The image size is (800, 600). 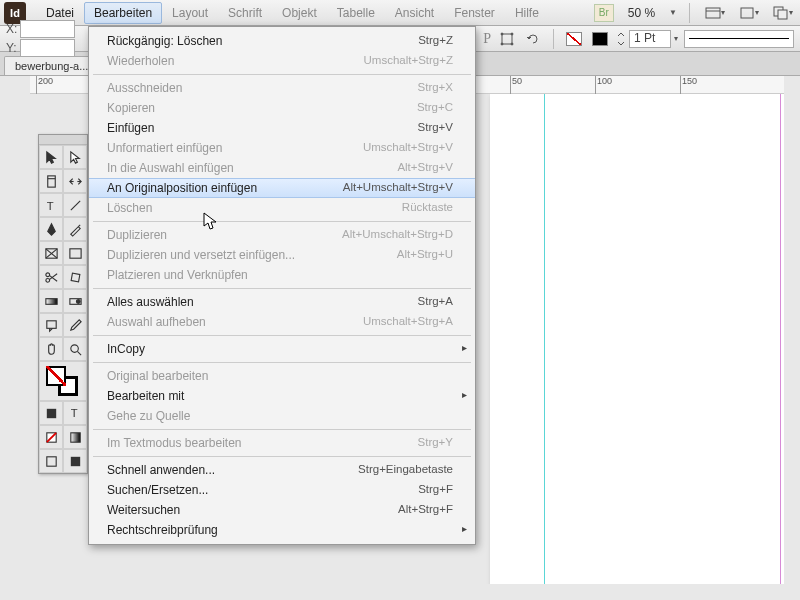 What do you see at coordinates (673, 12) in the screenshot?
I see `zoom-dropdown-icon: ▼` at bounding box center [673, 12].